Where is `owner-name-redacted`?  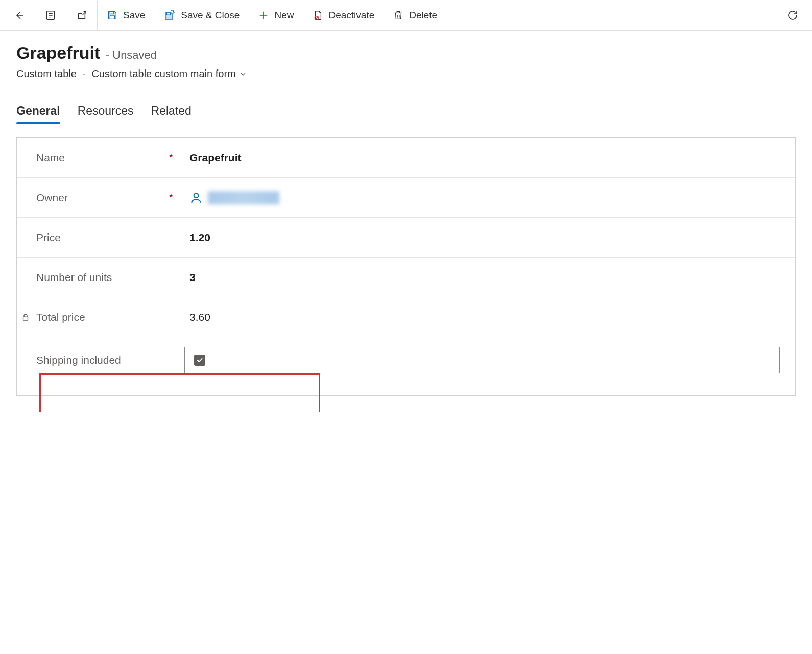 owner-name-redacted is located at coordinates (244, 198).